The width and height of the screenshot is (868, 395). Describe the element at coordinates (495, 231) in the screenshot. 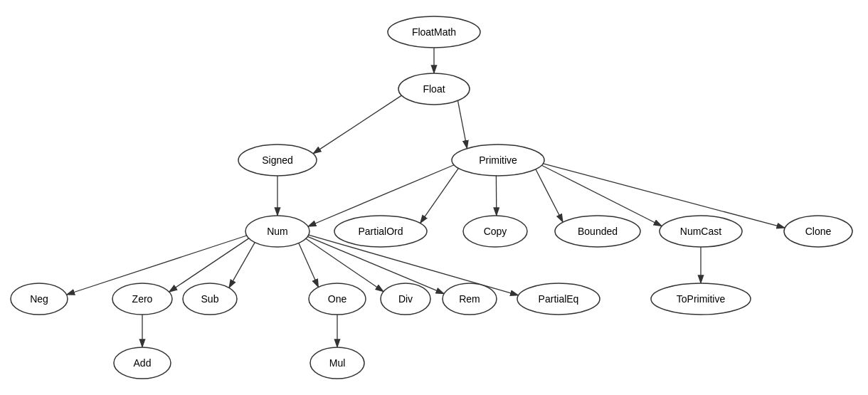

I see `label-Copy: Copy` at that location.